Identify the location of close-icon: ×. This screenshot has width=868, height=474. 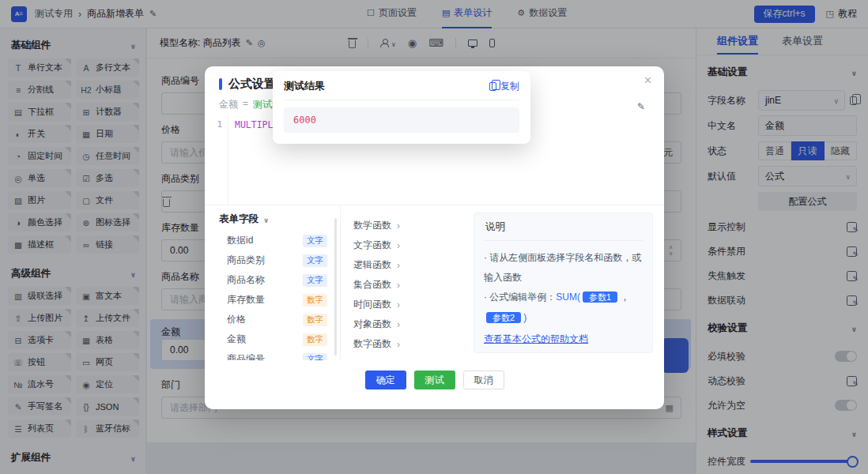
(648, 81).